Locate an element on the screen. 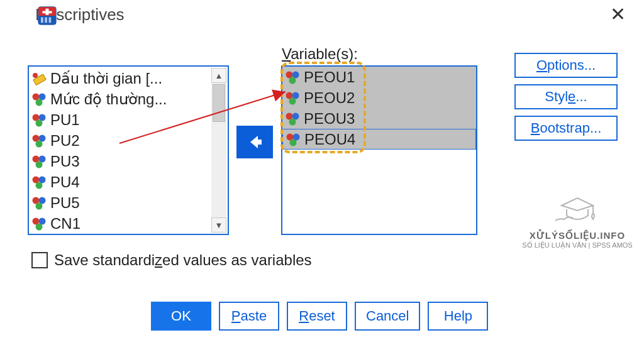 Image resolution: width=644 pixels, height=362 pixels. scrollbar: ▲ ▼ is located at coordinates (219, 150).